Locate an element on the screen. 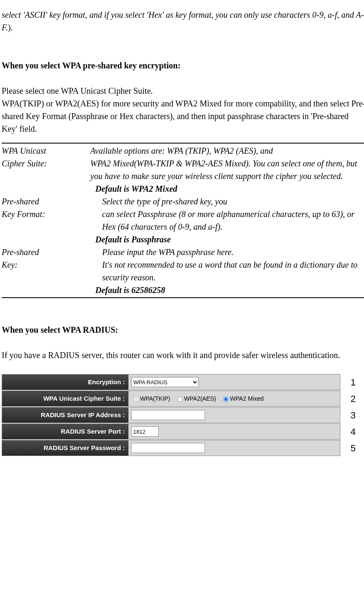 The image size is (364, 608). port-label: RADIUS Server Port : is located at coordinates (65, 432).